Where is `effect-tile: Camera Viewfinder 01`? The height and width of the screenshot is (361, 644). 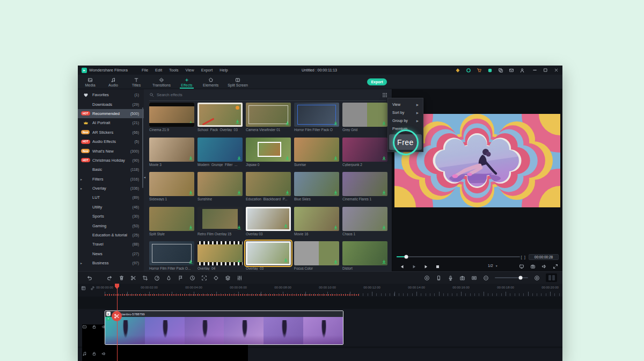 effect-tile: Camera Viewfinder 01 is located at coordinates (268, 117).